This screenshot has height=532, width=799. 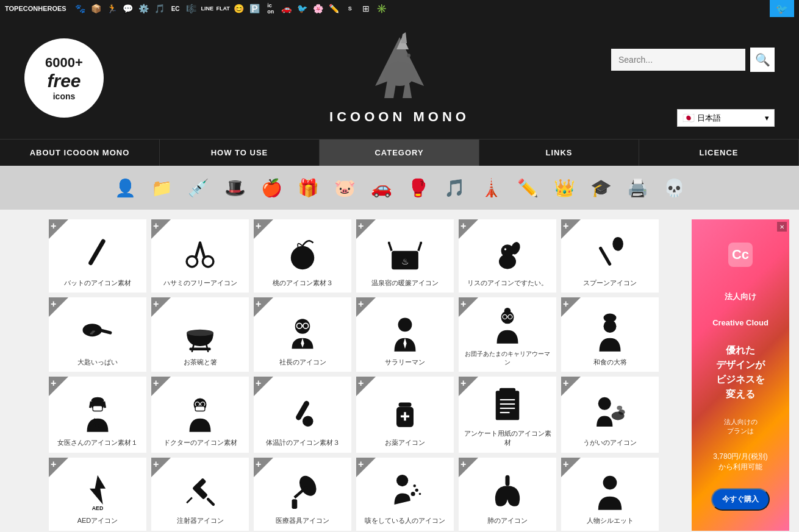 What do you see at coordinates (96, 9) in the screenshot?
I see `nav-icon-2: 📦` at bounding box center [96, 9].